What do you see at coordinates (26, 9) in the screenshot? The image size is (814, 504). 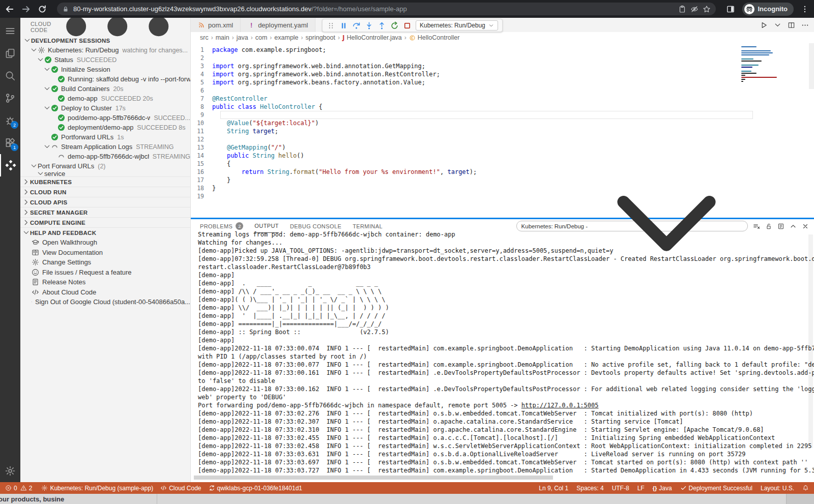 I see `forward-arrow-icon` at bounding box center [26, 9].